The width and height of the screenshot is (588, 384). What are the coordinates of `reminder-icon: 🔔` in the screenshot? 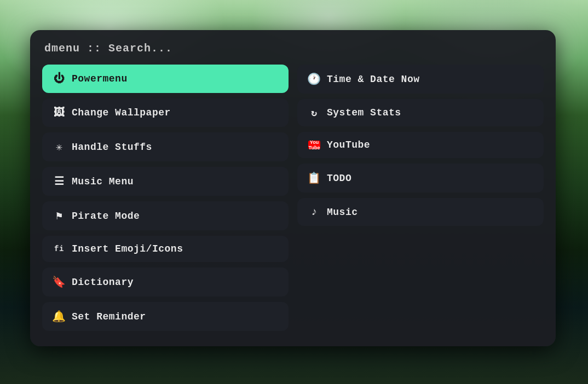 It's located at (59, 316).